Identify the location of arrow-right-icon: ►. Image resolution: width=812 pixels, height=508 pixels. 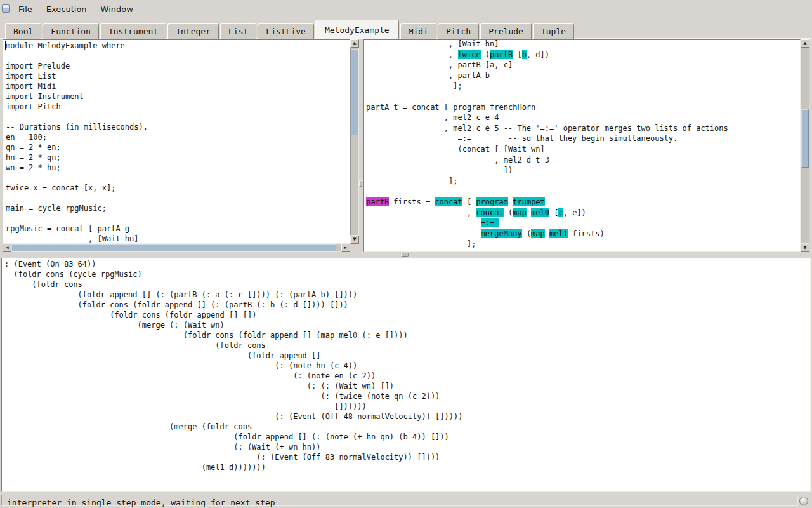
(345, 248).